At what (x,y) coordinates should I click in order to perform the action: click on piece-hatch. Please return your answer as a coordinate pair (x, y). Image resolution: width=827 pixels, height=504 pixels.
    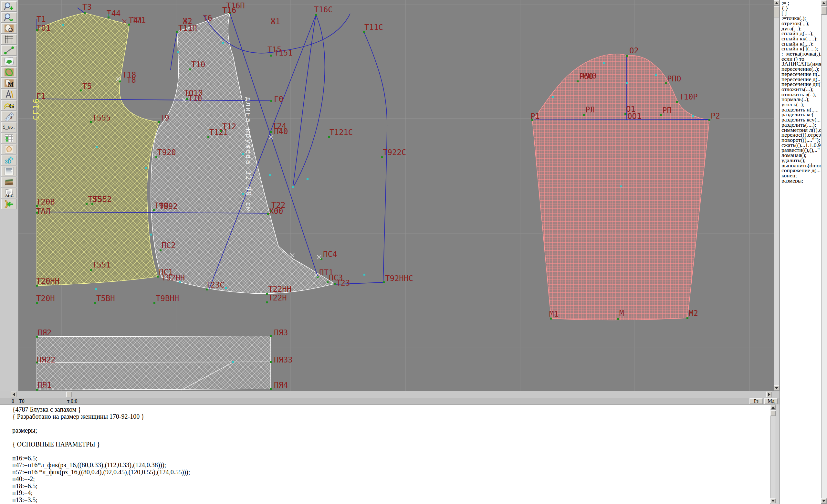
    Looking at the image, I should click on (154, 363).